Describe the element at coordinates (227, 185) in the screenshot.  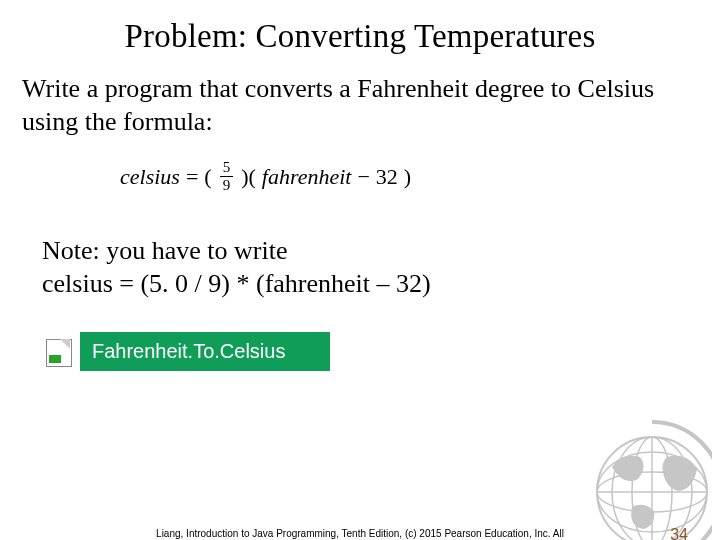
I see `fraction-denominator: 9` at that location.